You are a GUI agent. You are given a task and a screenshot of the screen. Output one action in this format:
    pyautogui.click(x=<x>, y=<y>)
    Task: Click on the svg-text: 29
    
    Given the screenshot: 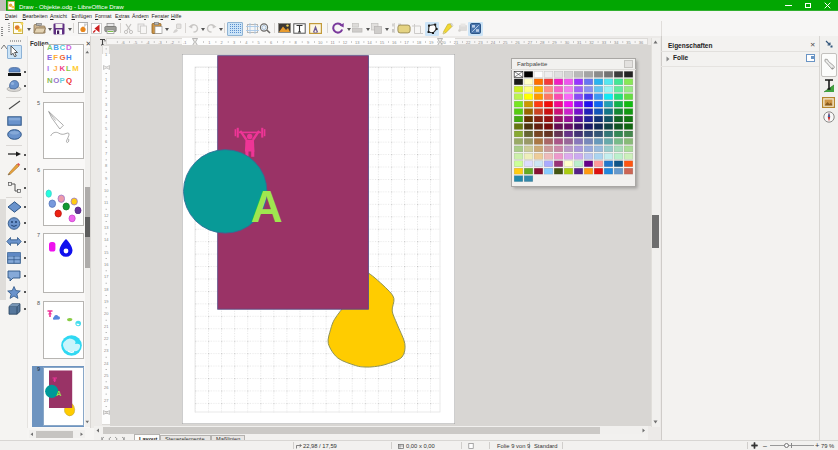 What is the action you would take?
    pyautogui.click(x=554, y=42)
    